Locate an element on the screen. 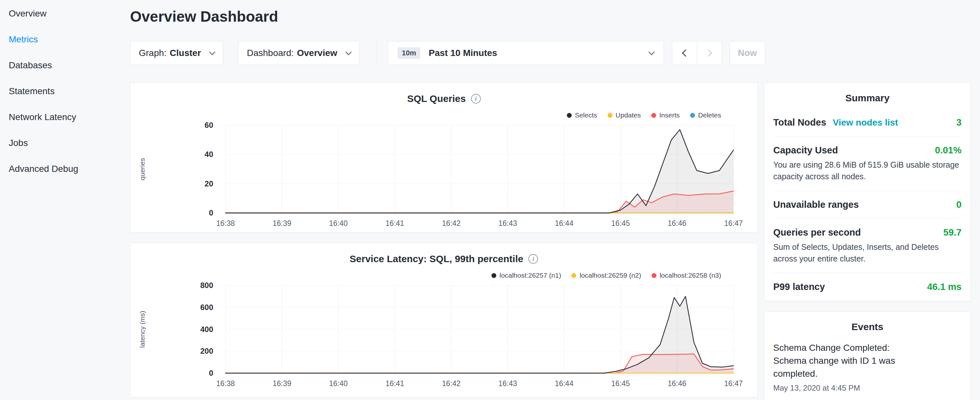 The image size is (980, 400). graph-dropdown-value: Cluster is located at coordinates (185, 53).